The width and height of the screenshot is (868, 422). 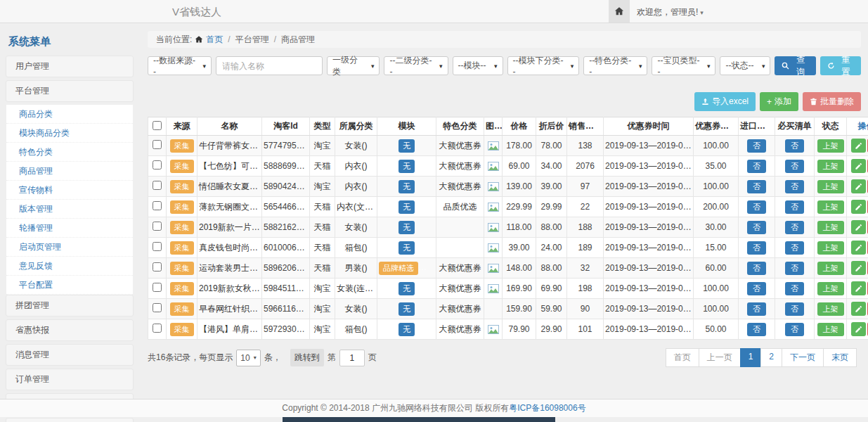 What do you see at coordinates (70, 134) in the screenshot?
I see `sidebar-item: 模块商品分类` at bounding box center [70, 134].